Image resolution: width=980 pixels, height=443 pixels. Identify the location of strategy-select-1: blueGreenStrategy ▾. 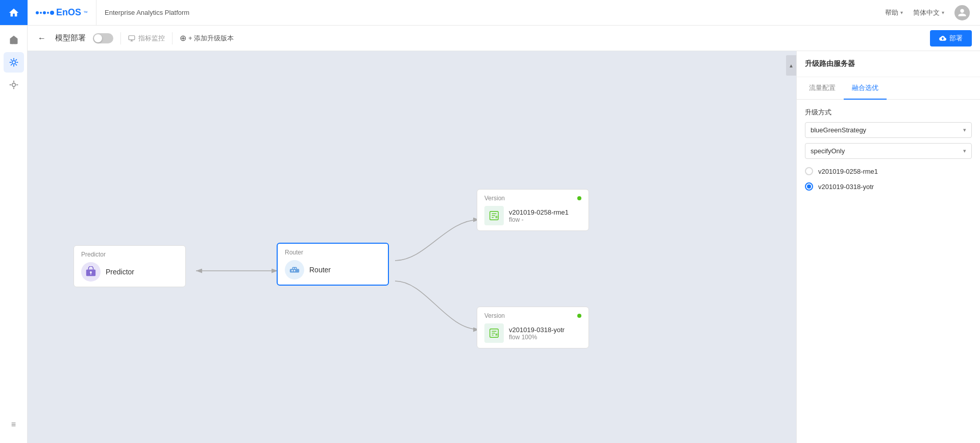
(888, 130).